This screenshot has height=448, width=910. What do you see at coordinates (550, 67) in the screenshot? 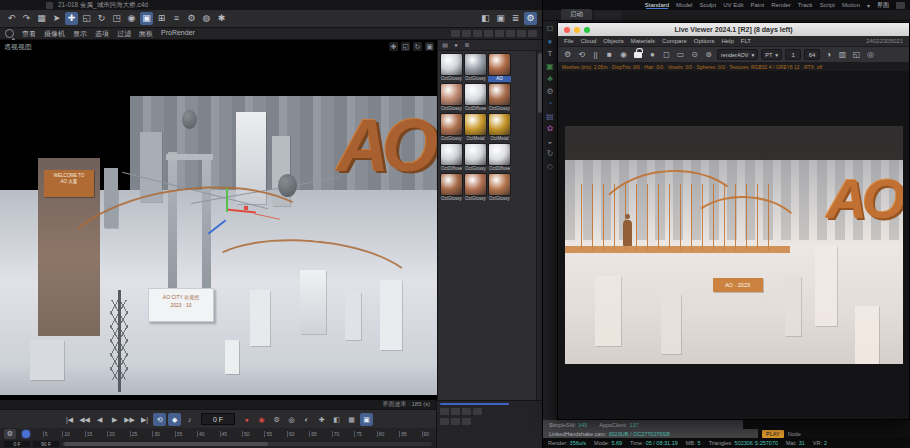
I see `generator-icon: ▣` at bounding box center [550, 67].